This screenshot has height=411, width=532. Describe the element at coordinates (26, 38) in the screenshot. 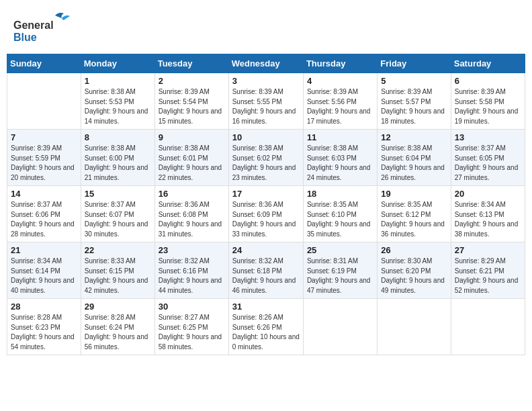

I see `svg-text: Blue` at that location.